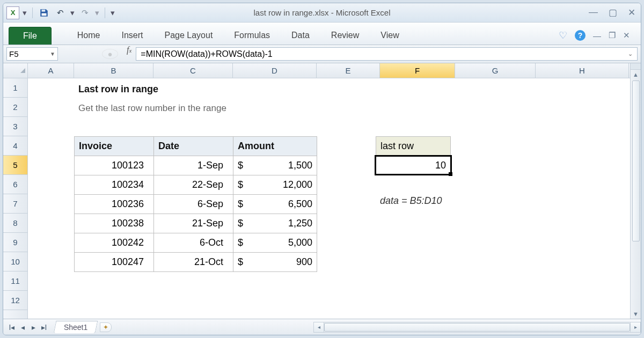  Describe the element at coordinates (15, 107) in the screenshot. I see `row-header-2: 2` at that location.